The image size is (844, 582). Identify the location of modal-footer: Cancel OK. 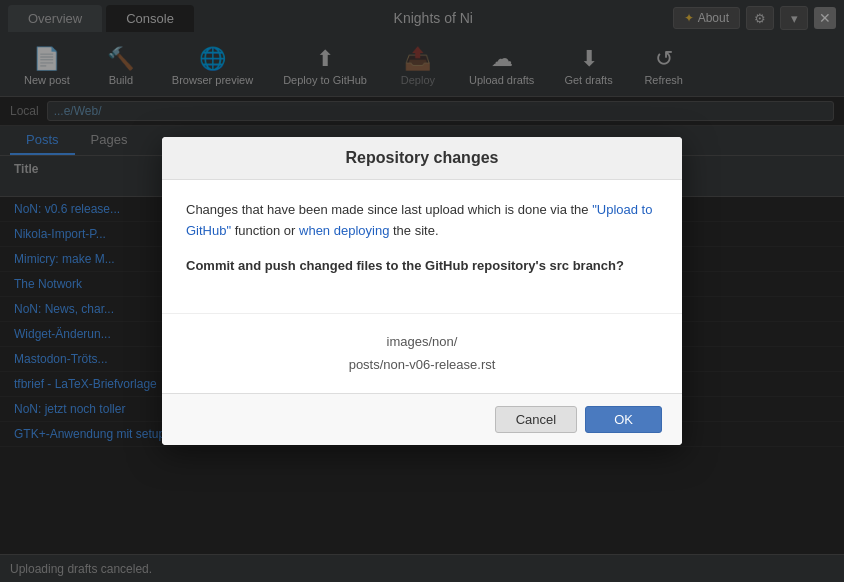
(422, 419).